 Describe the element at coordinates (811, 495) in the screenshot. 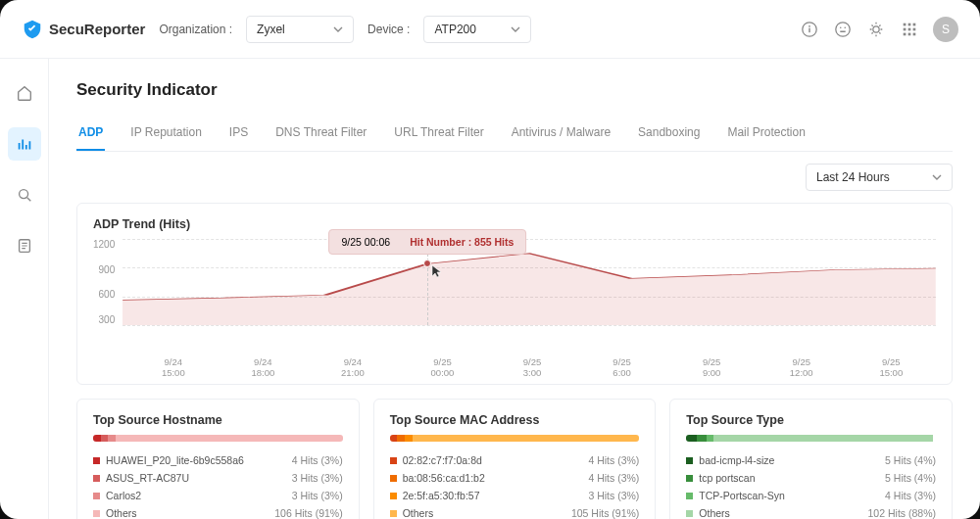

I see `list-item: TCP-Portscan-Syn4 Hits (3%)` at that location.